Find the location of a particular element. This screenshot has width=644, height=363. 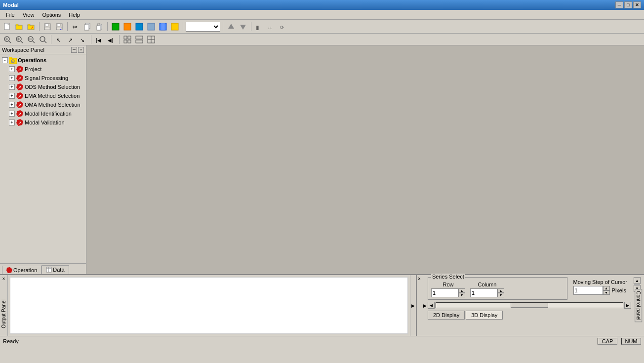

scroll-left-btn: ◀ is located at coordinates (431, 305).